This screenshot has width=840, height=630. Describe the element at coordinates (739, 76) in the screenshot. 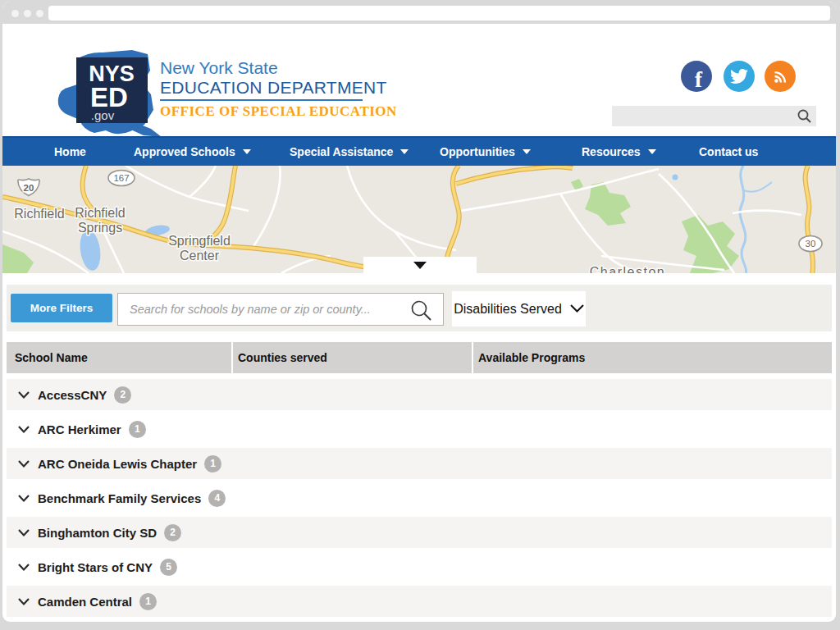

I see `twitter-icon` at that location.